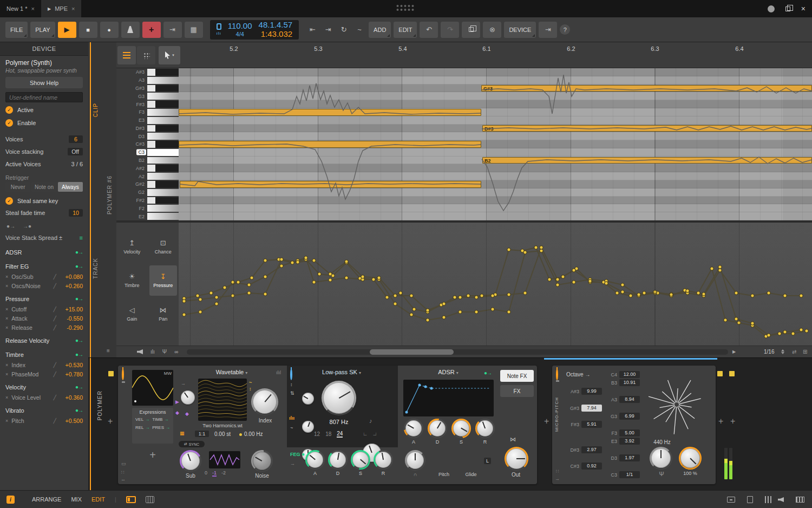 Image resolution: width=812 pixels, height=508 pixels. What do you see at coordinates (147, 184) in the screenshot?
I see `piano-key-G#2: G#2` at bounding box center [147, 184].